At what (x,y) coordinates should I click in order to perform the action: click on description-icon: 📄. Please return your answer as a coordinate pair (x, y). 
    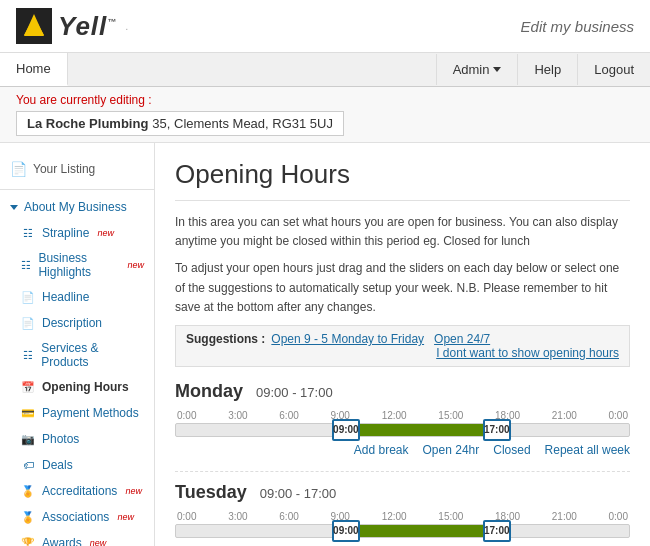
    Looking at the image, I should click on (28, 323).